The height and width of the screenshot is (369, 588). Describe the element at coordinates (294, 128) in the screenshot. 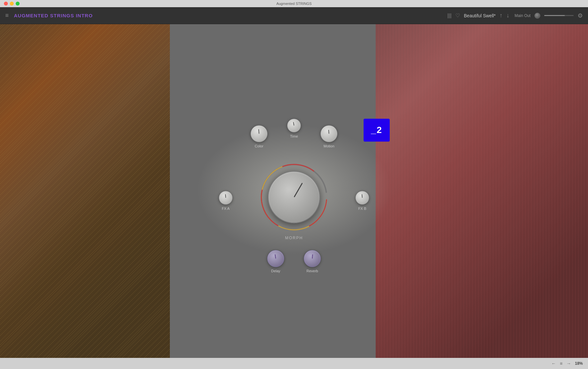

I see `time-knob-wrapper: Time` at that location.